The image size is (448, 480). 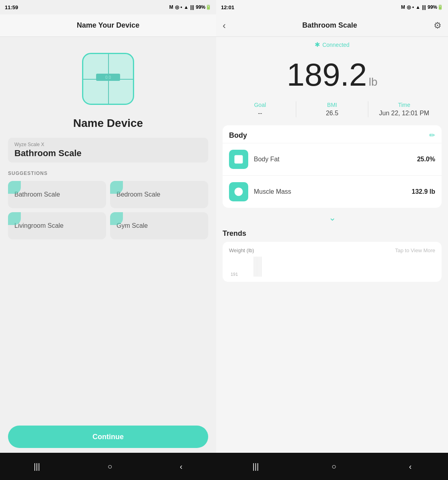 What do you see at coordinates (239, 192) in the screenshot?
I see `muscle-mass-icon-wrap` at bounding box center [239, 192].